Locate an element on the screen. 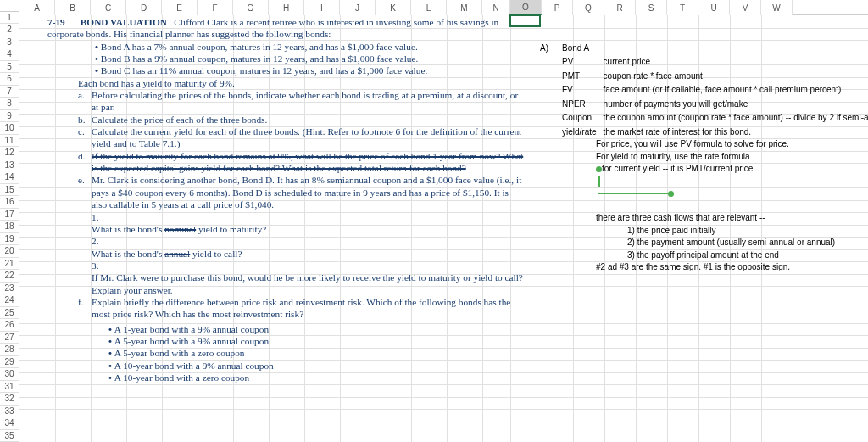  f-opt-4: A 10-year bond with a 9% annual coupon is located at coordinates (322, 366).